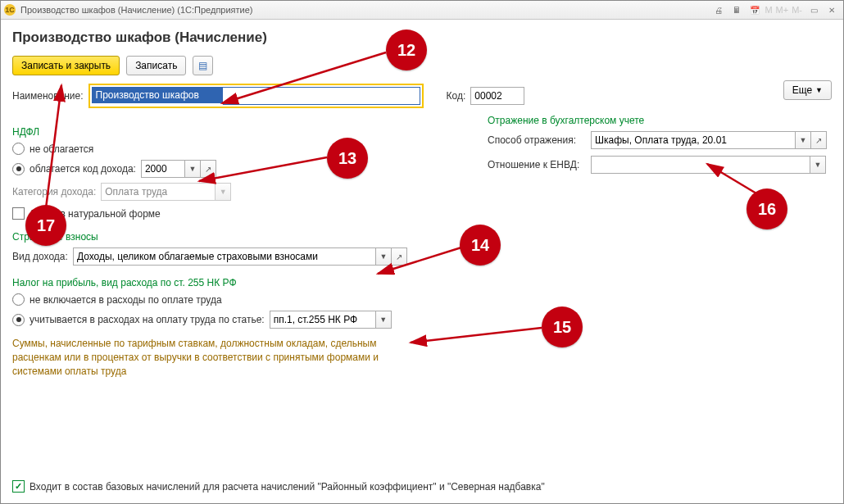 This screenshot has width=844, height=504. Describe the element at coordinates (18, 213) in the screenshot. I see `checkbox-icon` at that location.